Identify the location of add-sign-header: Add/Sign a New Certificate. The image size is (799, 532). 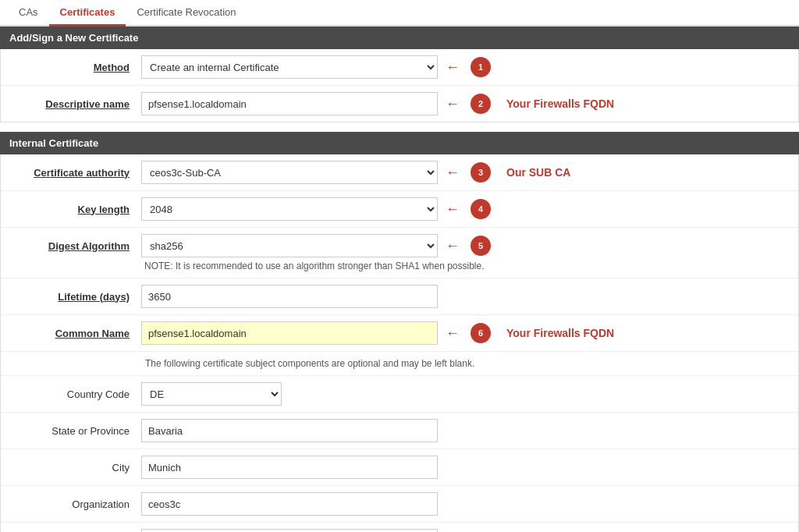
(400, 37).